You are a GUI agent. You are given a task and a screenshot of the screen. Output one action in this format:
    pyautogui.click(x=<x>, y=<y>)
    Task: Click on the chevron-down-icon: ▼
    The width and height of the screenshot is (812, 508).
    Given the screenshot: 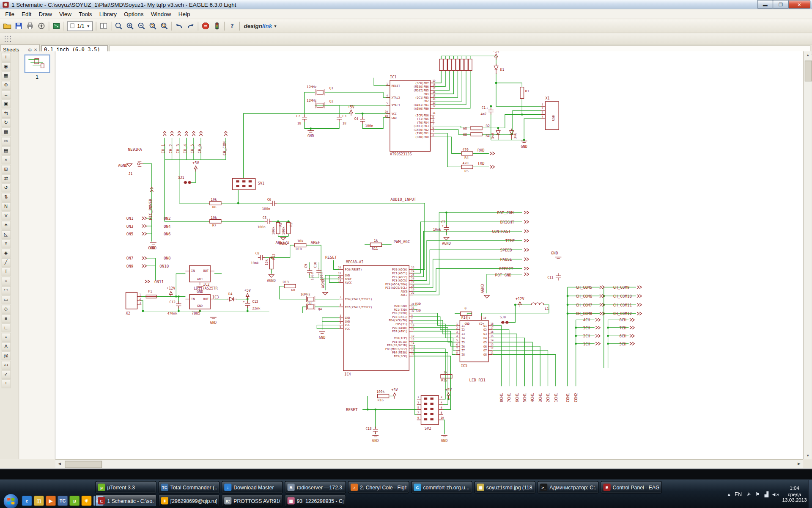 What is the action you would take?
    pyautogui.click(x=275, y=26)
    